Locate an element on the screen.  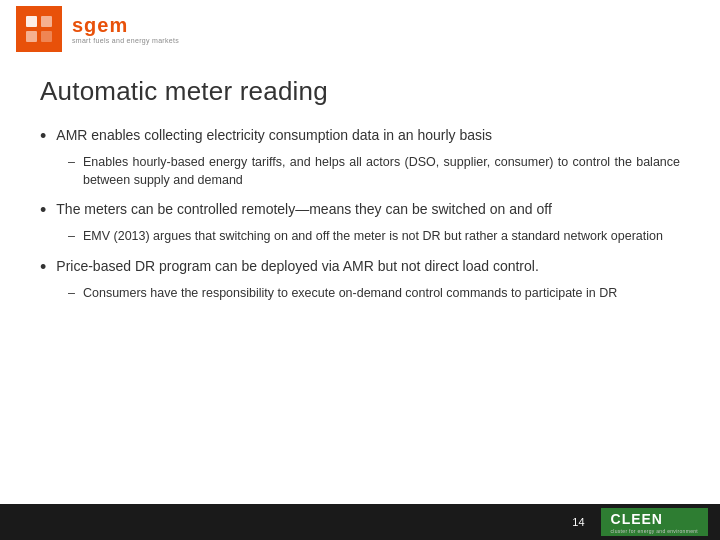
sub-dash-2-1: – is located at coordinates (72, 236).